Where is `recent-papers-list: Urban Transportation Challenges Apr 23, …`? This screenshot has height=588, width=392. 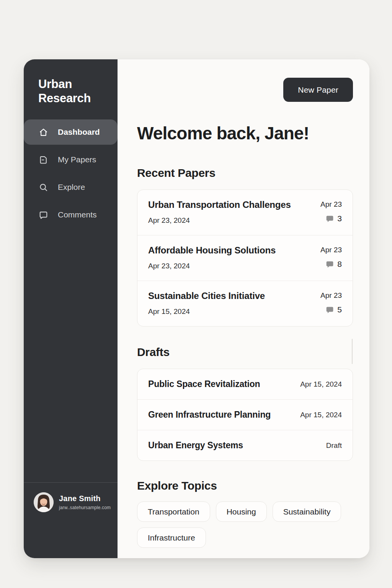
recent-papers-list: Urban Transportation Challenges Apr 23, … is located at coordinates (245, 258).